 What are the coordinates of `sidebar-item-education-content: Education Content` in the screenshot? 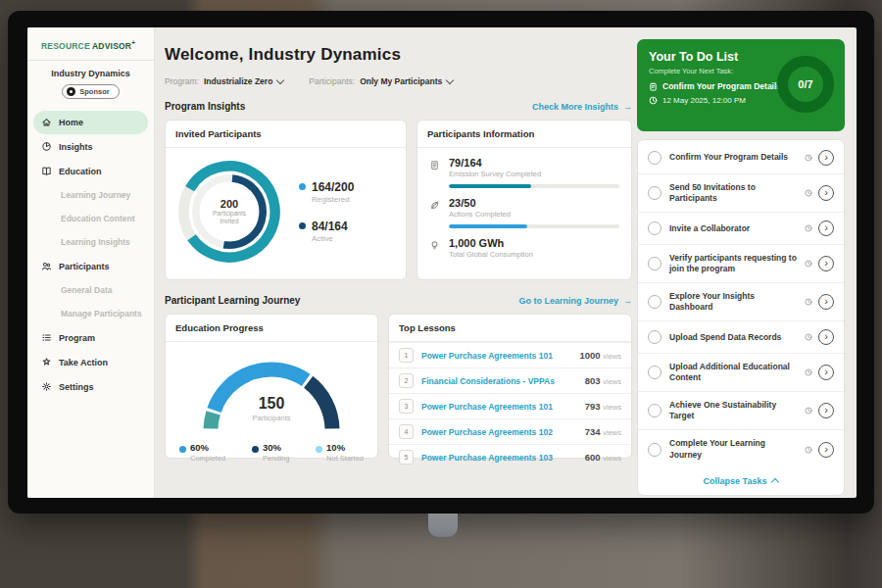 It's located at (90, 220).